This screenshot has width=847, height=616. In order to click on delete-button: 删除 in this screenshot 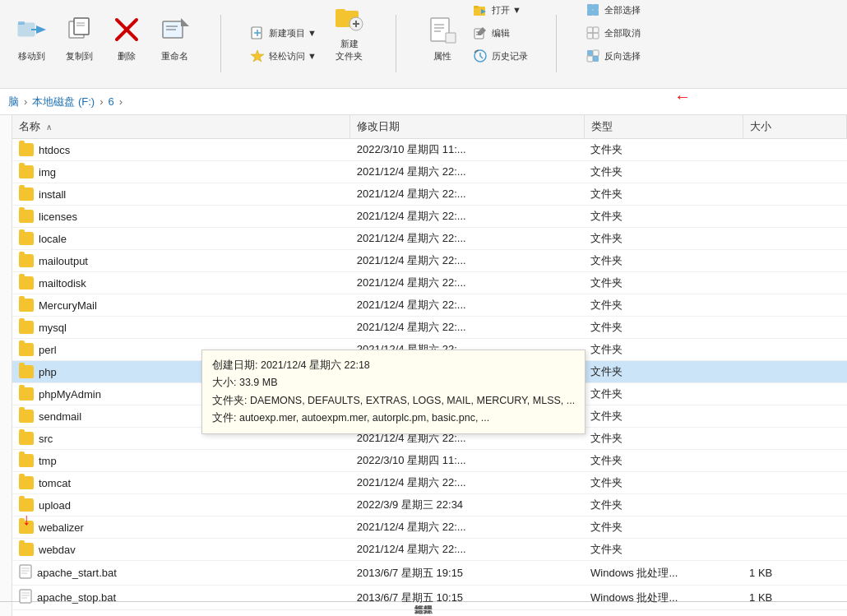, I will do `click(127, 39)`.